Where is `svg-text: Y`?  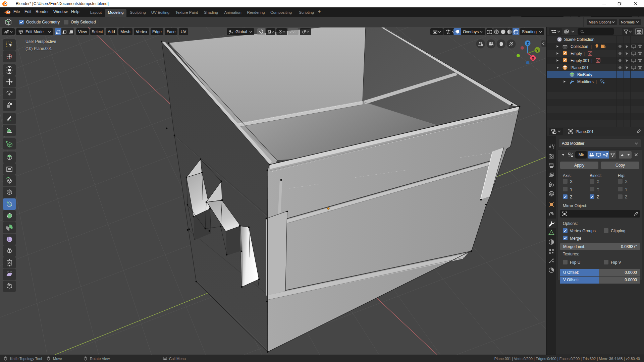
svg-text: Y is located at coordinates (537, 50).